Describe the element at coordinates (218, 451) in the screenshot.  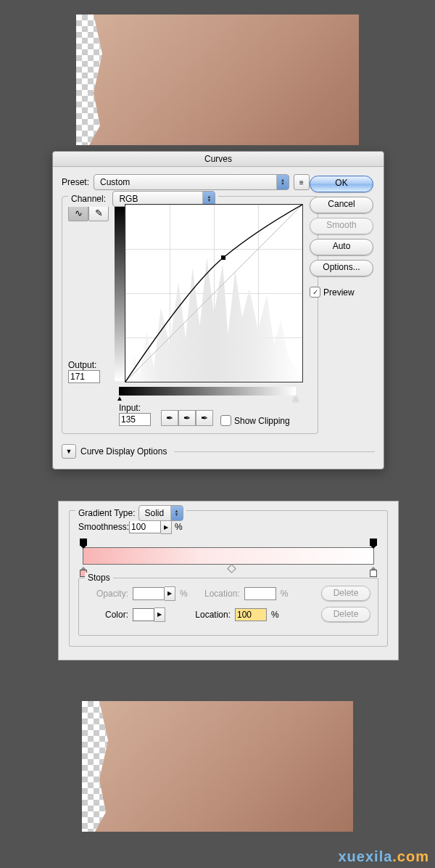
I see `curve-display-row: ▼ Curve Display Options` at that location.